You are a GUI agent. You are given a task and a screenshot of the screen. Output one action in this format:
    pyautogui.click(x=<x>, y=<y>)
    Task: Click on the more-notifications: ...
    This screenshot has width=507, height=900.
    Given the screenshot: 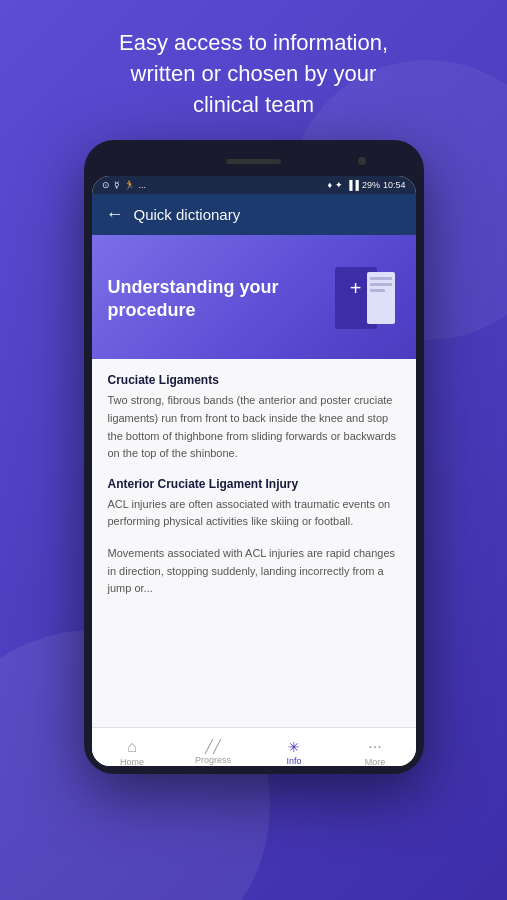 What is the action you would take?
    pyautogui.click(x=143, y=185)
    